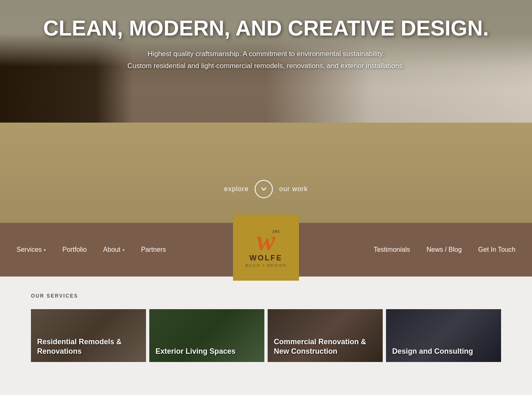 The height and width of the screenshot is (395, 532). What do you see at coordinates (294, 189) in the screenshot?
I see `explore-right-text: our work` at bounding box center [294, 189].